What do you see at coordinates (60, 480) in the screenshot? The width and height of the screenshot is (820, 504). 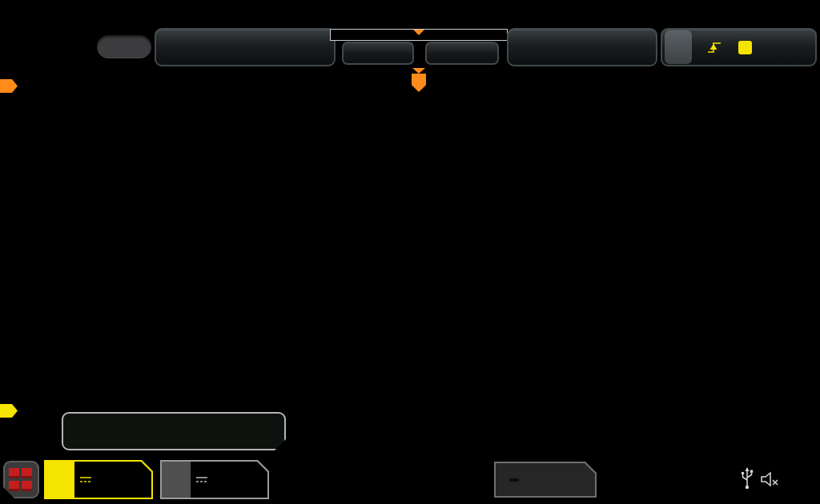 I see `channel1-number` at bounding box center [60, 480].